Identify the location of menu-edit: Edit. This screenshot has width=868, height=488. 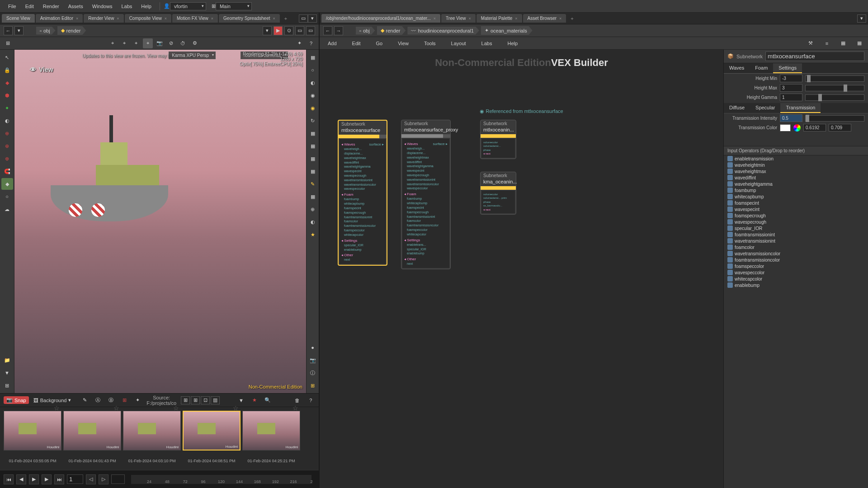
(30, 6).